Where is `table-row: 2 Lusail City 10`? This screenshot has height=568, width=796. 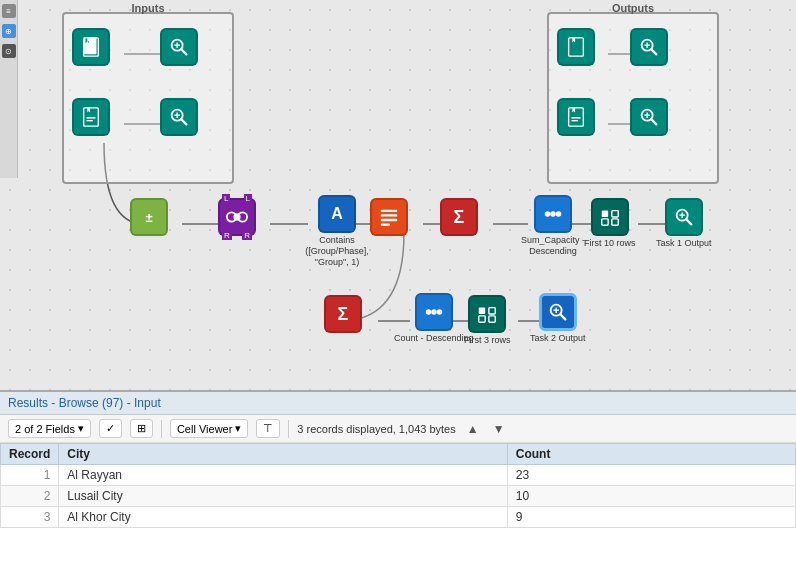 table-row: 2 Lusail City 10 is located at coordinates (398, 496).